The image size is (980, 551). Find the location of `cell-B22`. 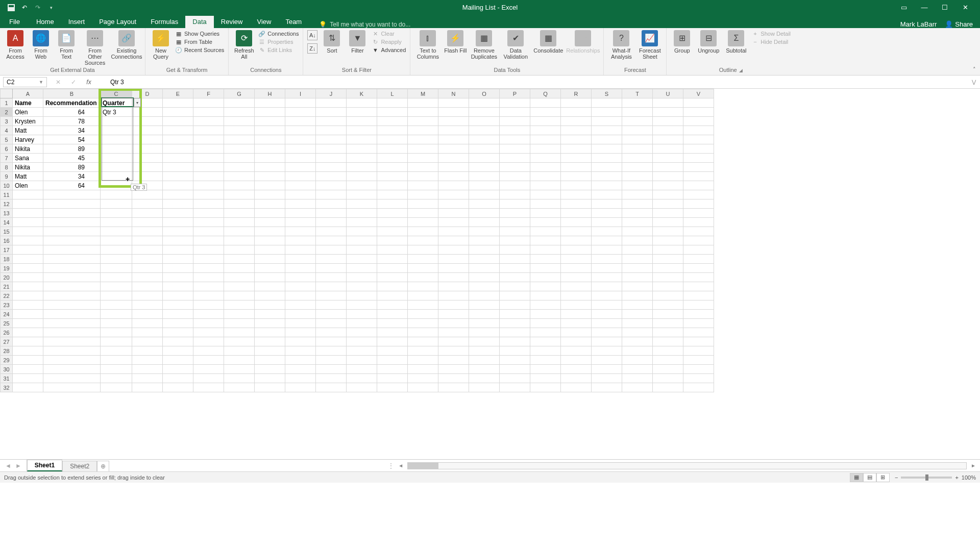

cell-B22 is located at coordinates (72, 296).